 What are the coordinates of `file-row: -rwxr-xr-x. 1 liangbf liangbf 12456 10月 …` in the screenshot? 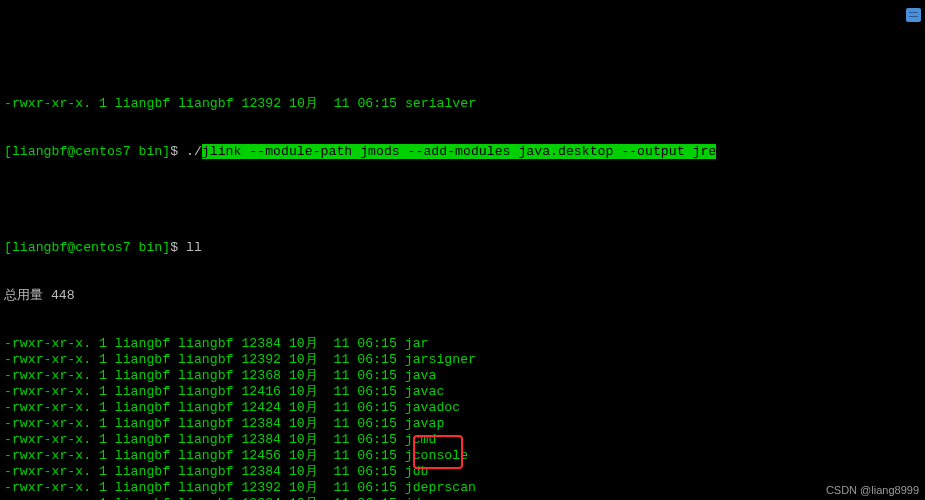 It's located at (462, 456).